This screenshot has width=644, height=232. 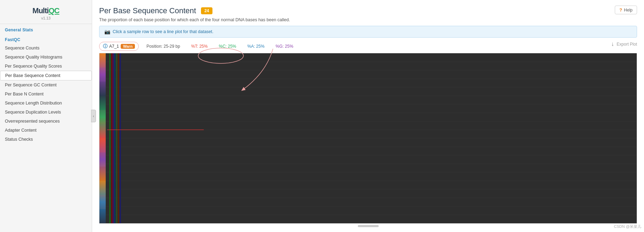 I want to click on export-label: Export Plot, so click(x=627, y=44).